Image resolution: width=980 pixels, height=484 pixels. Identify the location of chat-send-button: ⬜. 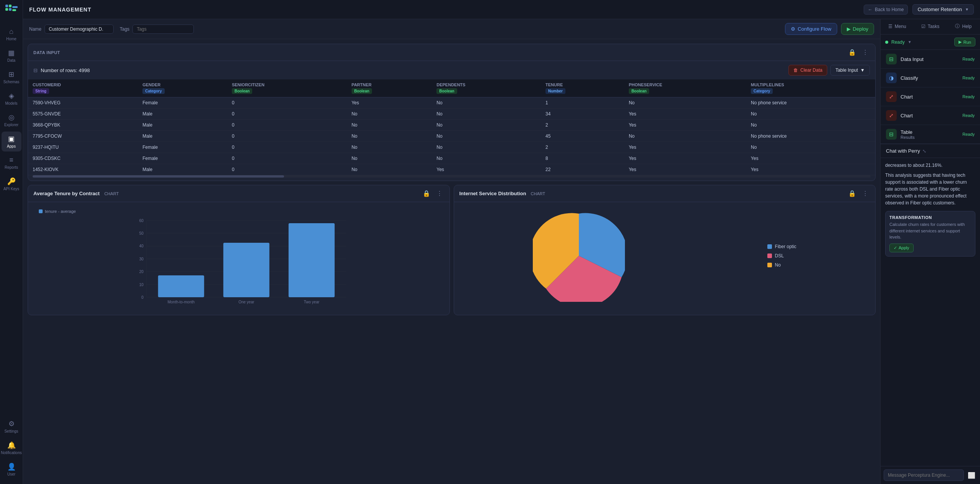
(972, 476).